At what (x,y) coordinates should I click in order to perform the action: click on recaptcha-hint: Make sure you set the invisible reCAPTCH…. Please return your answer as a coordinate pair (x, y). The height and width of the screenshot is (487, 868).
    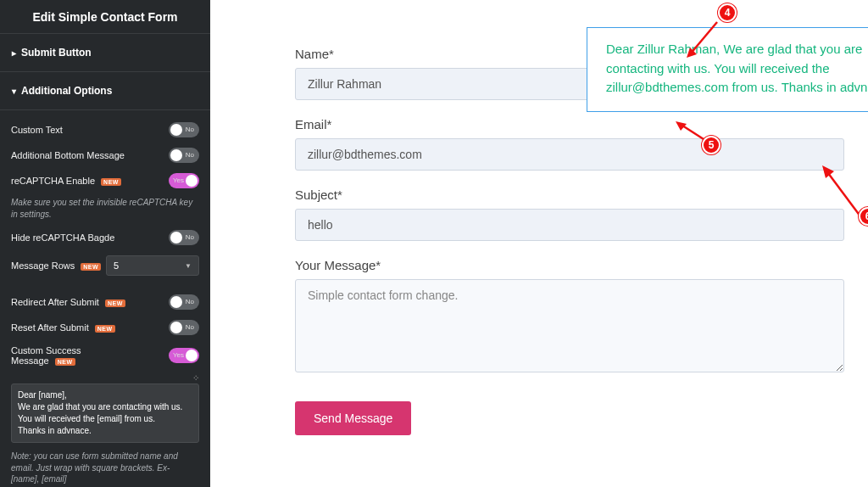
    Looking at the image, I should click on (105, 209).